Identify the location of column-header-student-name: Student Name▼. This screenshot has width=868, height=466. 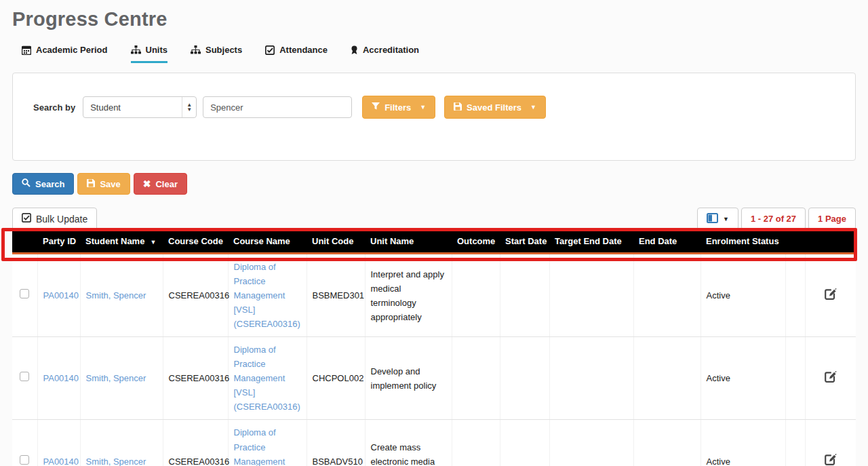
(121, 241).